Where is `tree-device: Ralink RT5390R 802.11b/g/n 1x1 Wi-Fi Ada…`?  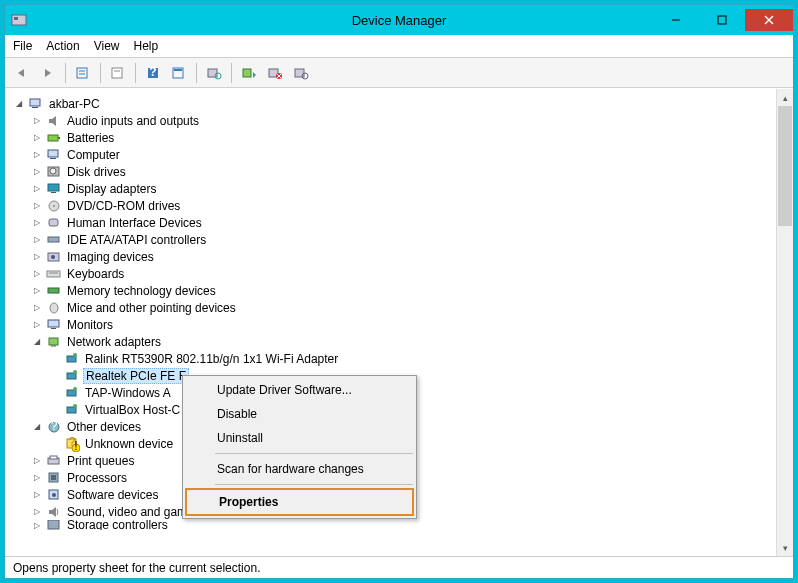
tree-device: Ralink RT5390R 802.11b/g/n 1x1 Wi-Fi Ada… is located at coordinates (390, 358).